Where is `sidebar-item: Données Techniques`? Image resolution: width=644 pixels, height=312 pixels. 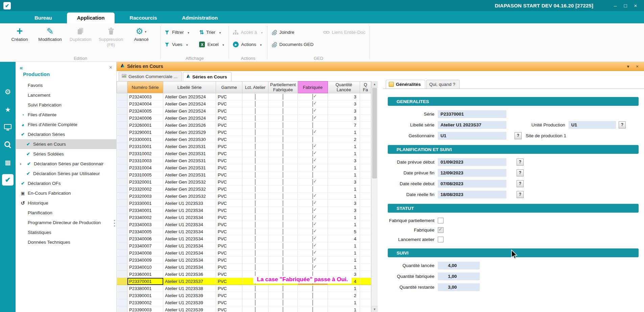 sidebar-item: Données Techniques is located at coordinates (66, 242).